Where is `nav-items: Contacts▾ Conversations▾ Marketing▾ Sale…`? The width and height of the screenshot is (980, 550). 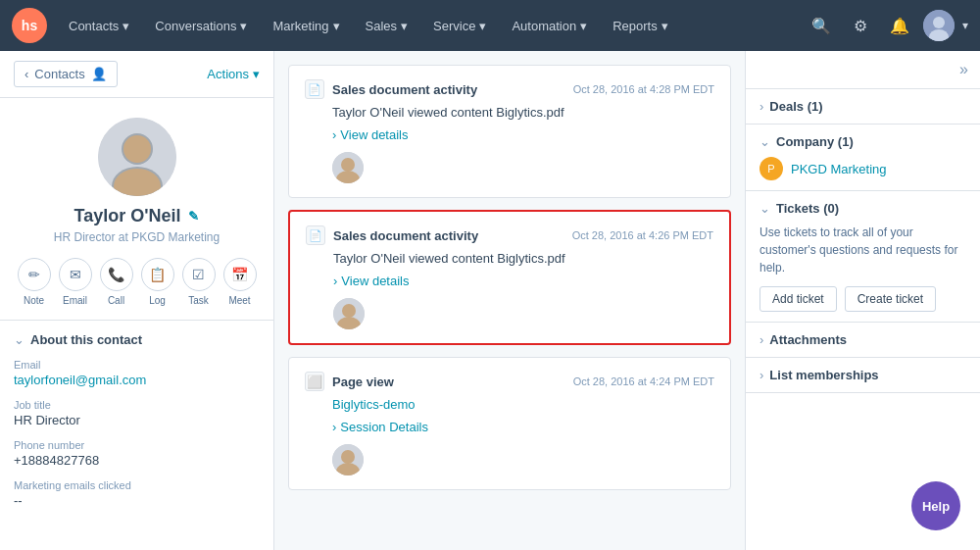
nav-items: Contacts▾ Conversations▾ Marketing▾ Sale… is located at coordinates (431, 25).